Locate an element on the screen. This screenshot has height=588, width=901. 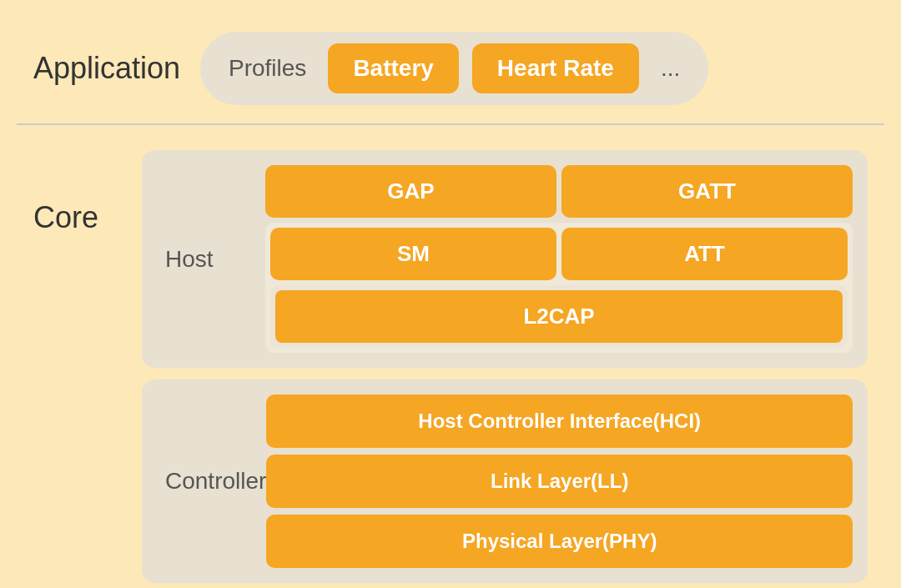
host-row2-wrapper: SM ATT L2CAP is located at coordinates (559, 288).